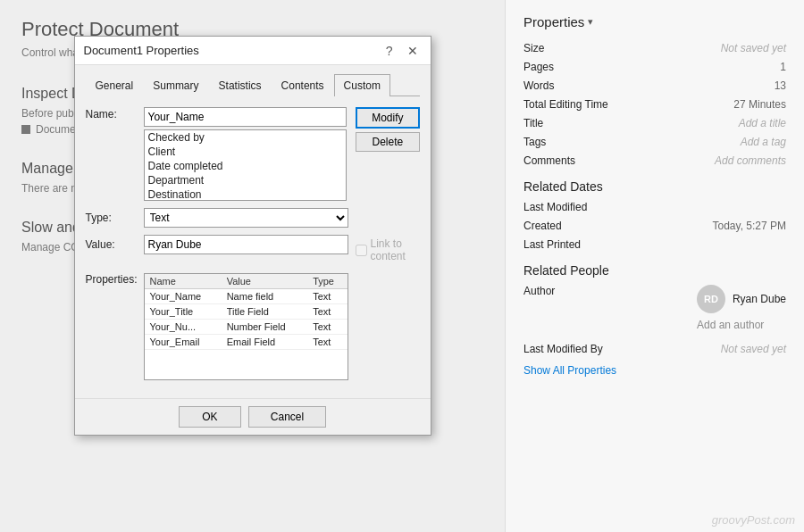 Image resolution: width=804 pixels, height=532 pixels. What do you see at coordinates (759, 104) in the screenshot?
I see `prop-value: 27 Minutes` at bounding box center [759, 104].